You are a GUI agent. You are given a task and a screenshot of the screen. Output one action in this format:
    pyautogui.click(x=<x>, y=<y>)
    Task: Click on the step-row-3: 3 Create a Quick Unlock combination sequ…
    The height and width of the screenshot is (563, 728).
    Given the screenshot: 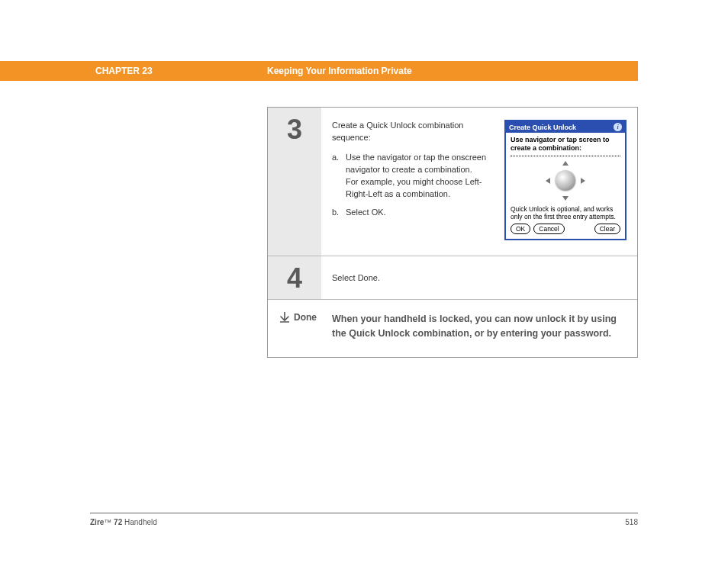 What is the action you would take?
    pyautogui.click(x=453, y=182)
    